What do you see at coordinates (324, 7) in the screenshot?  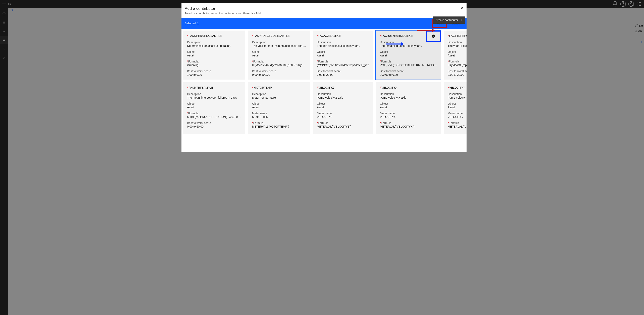 I see `modal-title: Add a contributor` at bounding box center [324, 7].